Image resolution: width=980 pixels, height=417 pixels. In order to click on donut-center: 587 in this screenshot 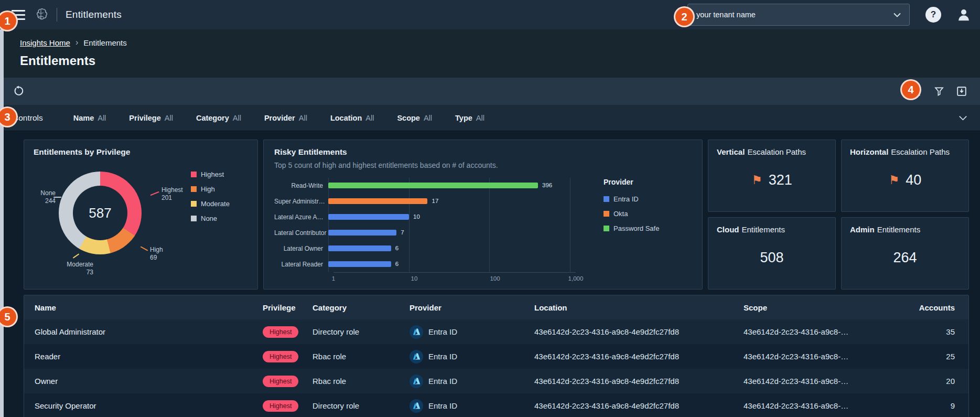, I will do `click(100, 213)`.